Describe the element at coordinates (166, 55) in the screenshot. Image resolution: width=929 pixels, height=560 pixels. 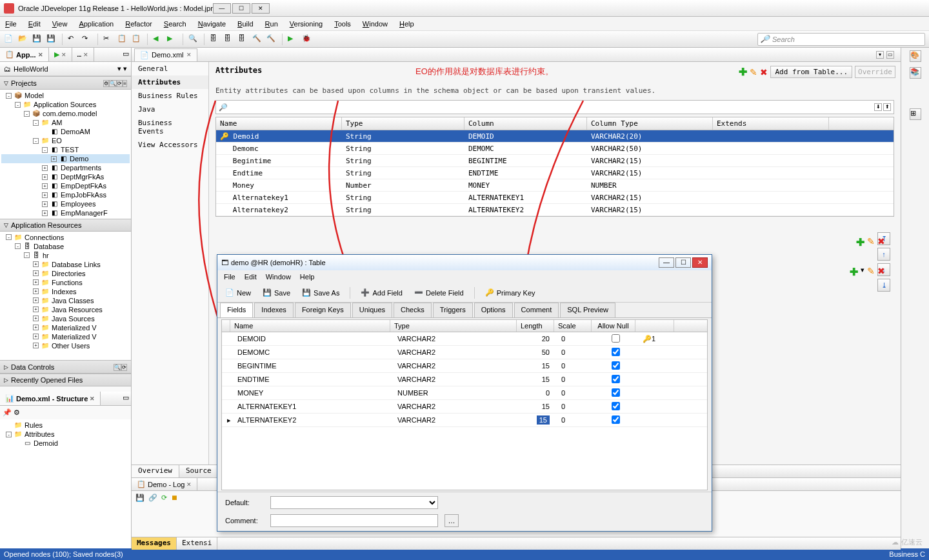
I see `editor-tab-demo: 📄 Demo.xml ✕` at that location.